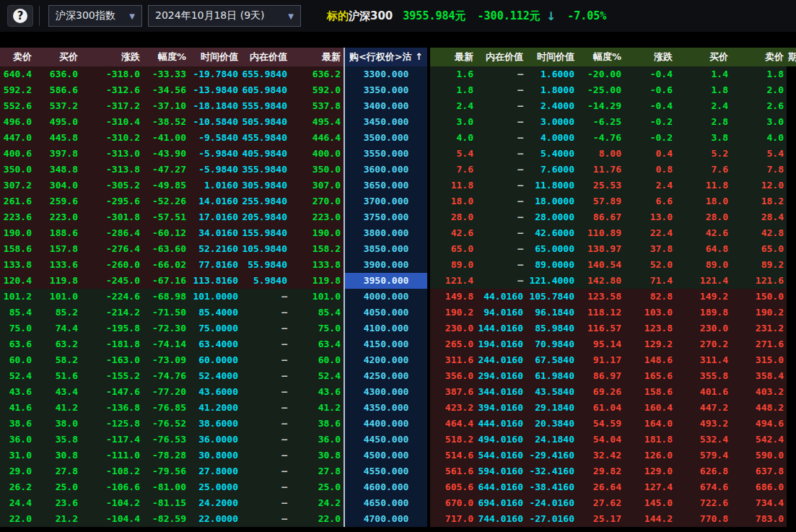 The height and width of the screenshot is (532, 796). I want to click on call-change-cell: -317.2, so click(112, 106).